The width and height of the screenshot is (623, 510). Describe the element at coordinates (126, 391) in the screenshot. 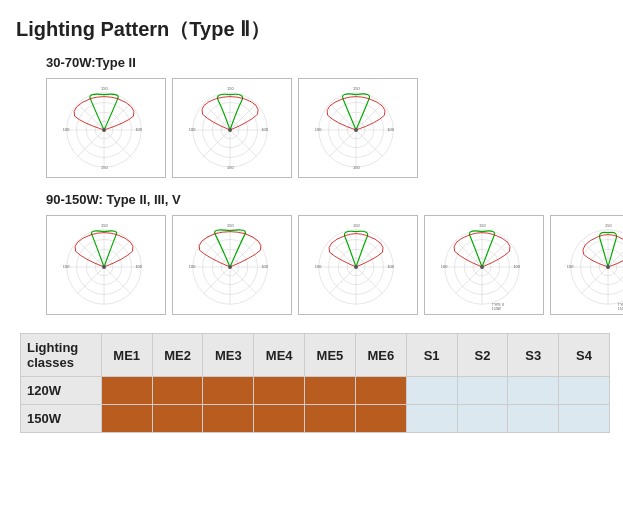

I see `cell-120w-me1` at that location.